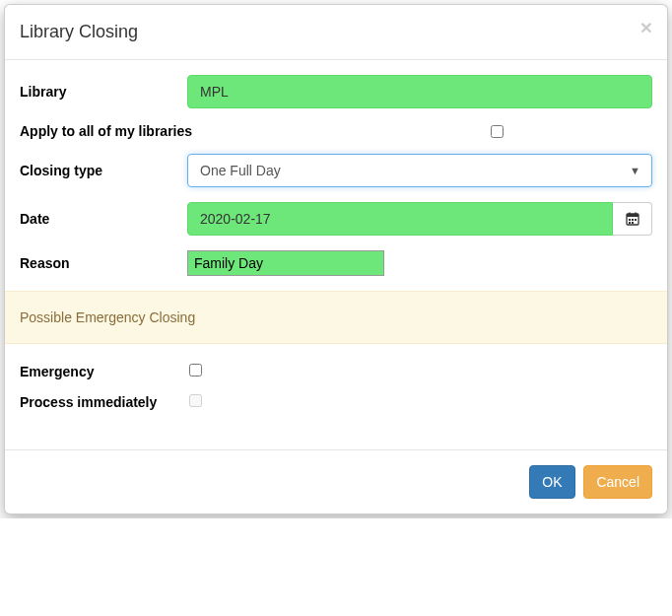 The width and height of the screenshot is (672, 616). I want to click on dialog-header: Library Closing ×, so click(336, 33).